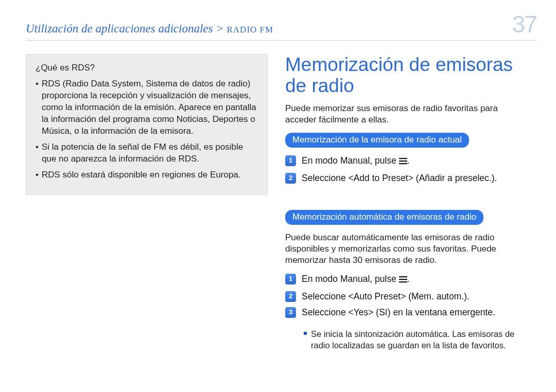  I want to click on header-row: Utilización de aplicaciones adicionales …, so click(281, 26).